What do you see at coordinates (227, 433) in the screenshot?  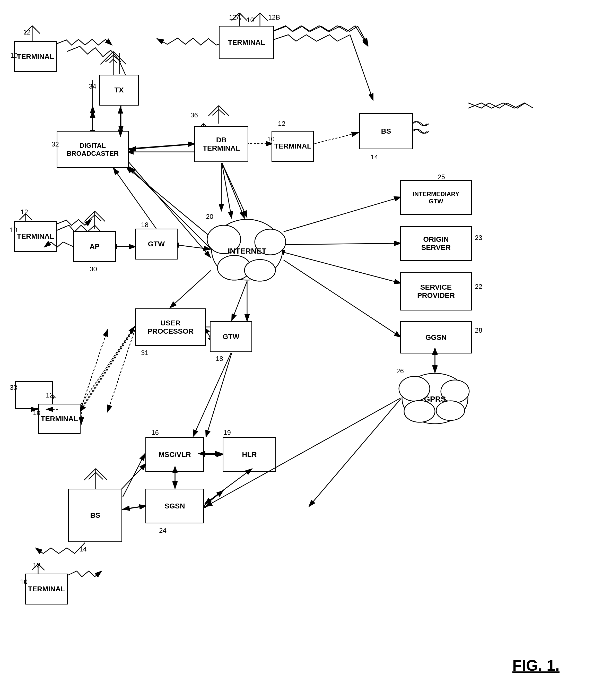 I see `hlr-ref: 19` at bounding box center [227, 433].